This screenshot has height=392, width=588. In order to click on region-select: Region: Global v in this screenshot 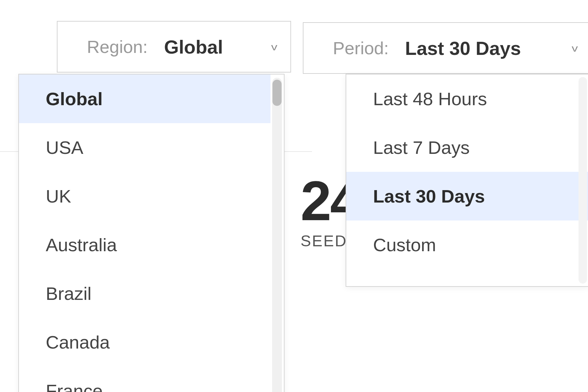, I will do `click(174, 47)`.